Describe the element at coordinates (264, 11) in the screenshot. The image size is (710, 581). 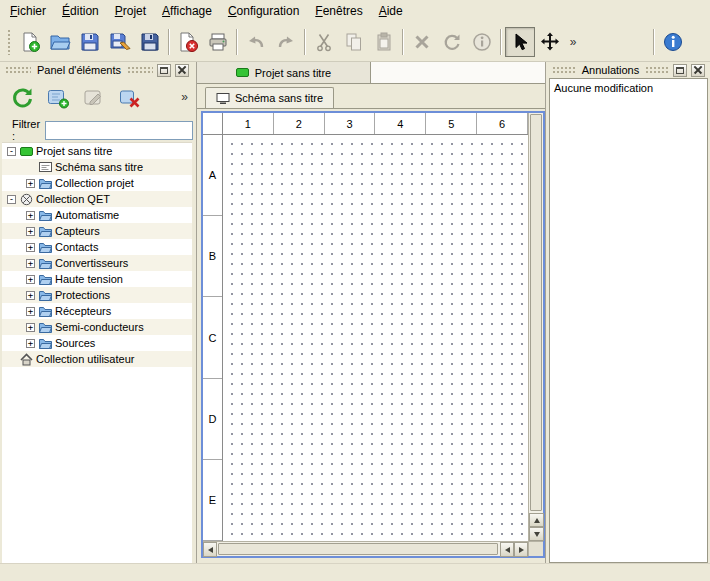
I see `menu-configuration: Configuration` at that location.